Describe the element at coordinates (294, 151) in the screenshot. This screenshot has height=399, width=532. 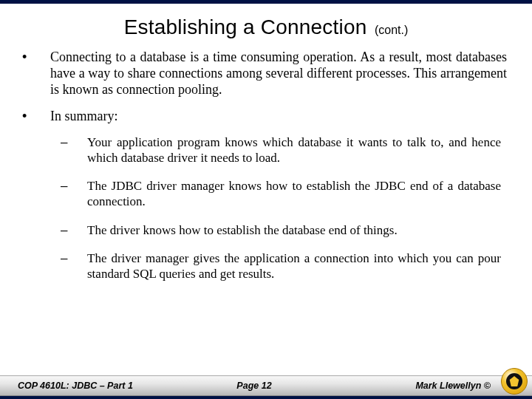
I see `sub-bullet-text: Your application program knows which dat…` at that location.